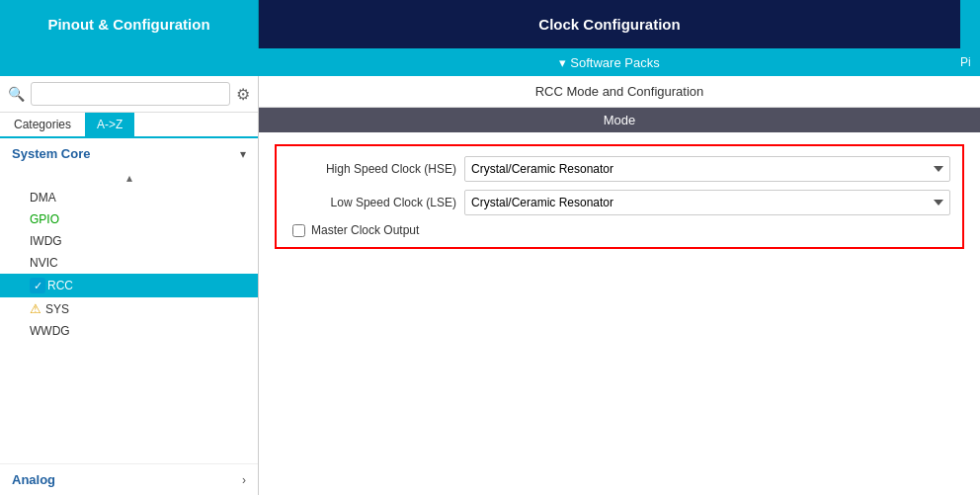 The height and width of the screenshot is (495, 980). What do you see at coordinates (128, 178) in the screenshot?
I see `scroll-up-arrow: ▴` at bounding box center [128, 178].